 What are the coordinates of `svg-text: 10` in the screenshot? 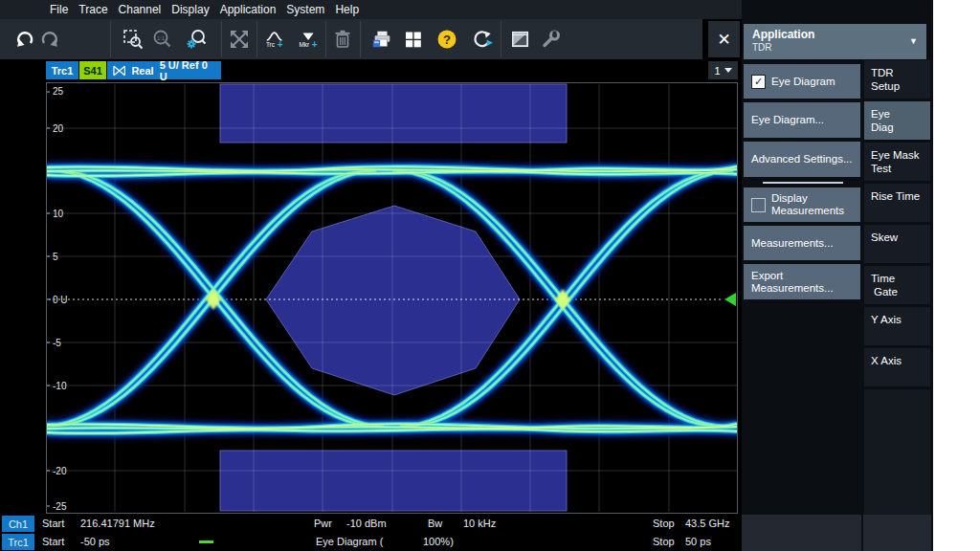 It's located at (58, 214).